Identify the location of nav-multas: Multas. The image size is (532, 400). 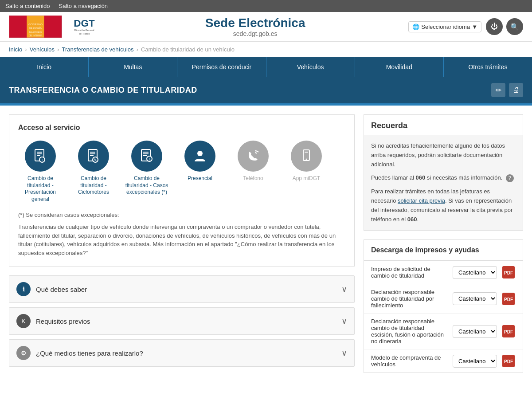
(133, 67).